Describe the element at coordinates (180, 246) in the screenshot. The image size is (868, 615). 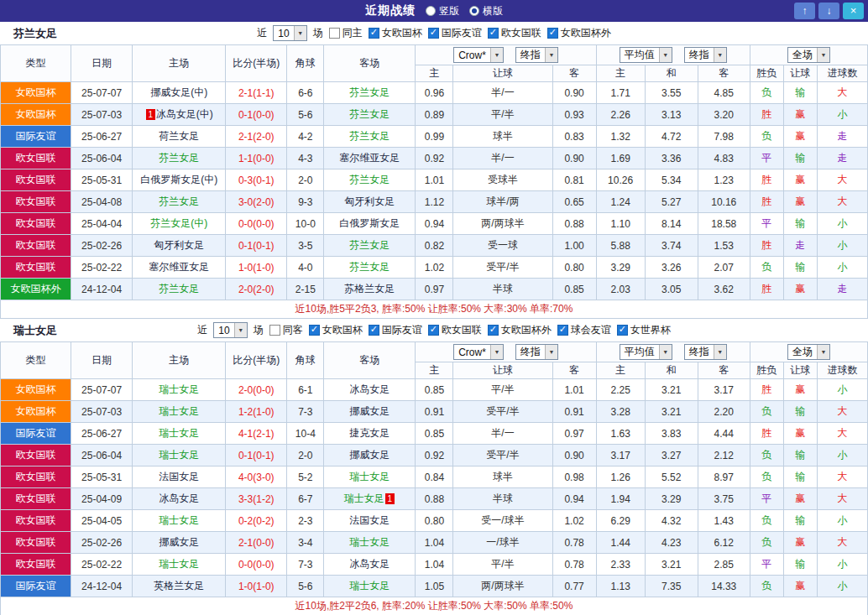
I see `home-team-link: 匈牙利女足` at that location.